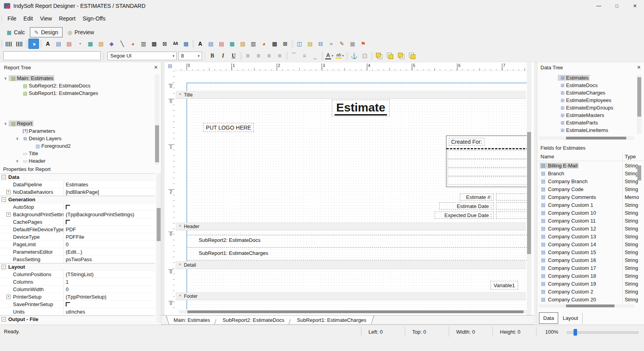 The image size is (644, 351). Describe the element at coordinates (78, 207) in the screenshot. I see `property-row: AutoStop` at that location.